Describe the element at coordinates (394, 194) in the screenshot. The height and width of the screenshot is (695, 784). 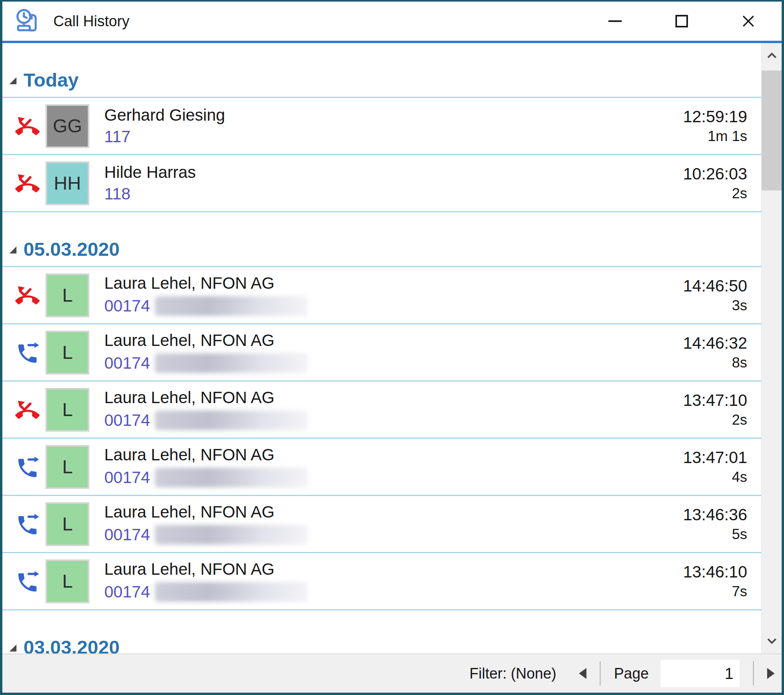
I see `number-line: 118` at that location.